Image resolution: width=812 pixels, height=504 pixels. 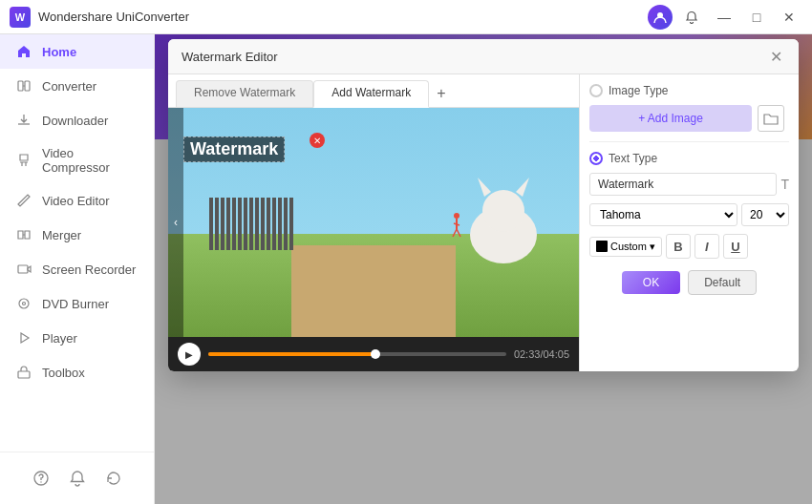 What do you see at coordinates (77, 478) in the screenshot?
I see `notification-icon` at bounding box center [77, 478].